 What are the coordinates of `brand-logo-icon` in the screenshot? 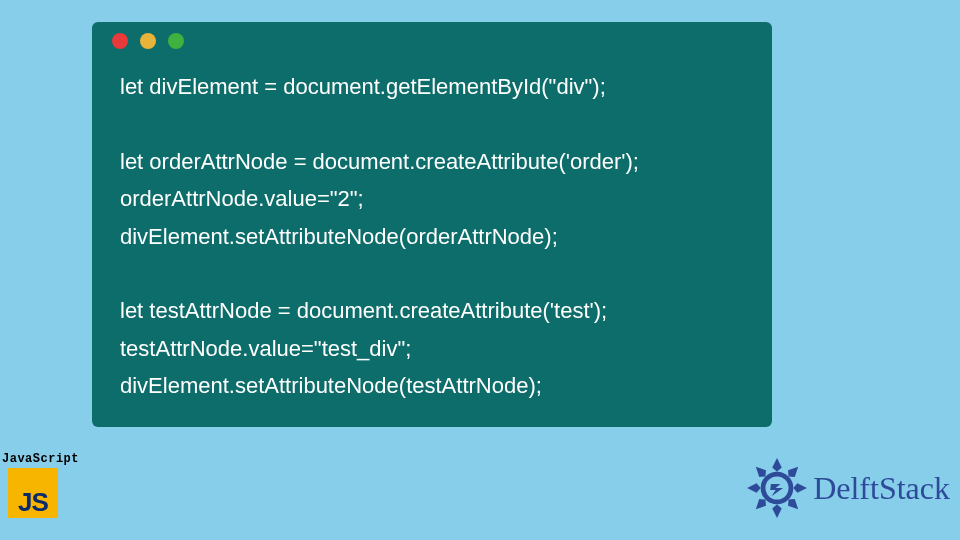 It's located at (777, 488).